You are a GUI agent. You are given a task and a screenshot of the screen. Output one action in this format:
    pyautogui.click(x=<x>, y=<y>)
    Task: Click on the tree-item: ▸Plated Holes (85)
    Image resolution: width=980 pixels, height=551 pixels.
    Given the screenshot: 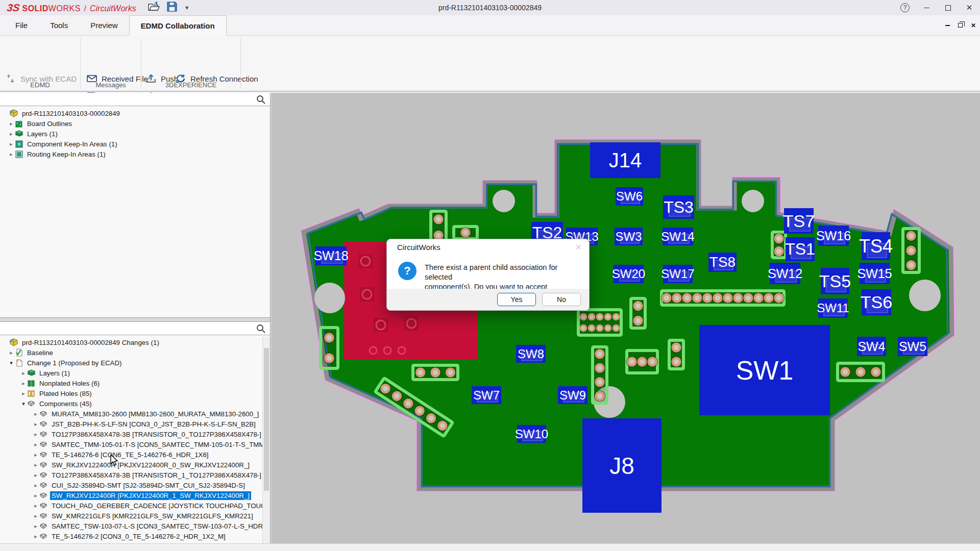 What is the action you would take?
    pyautogui.click(x=135, y=393)
    